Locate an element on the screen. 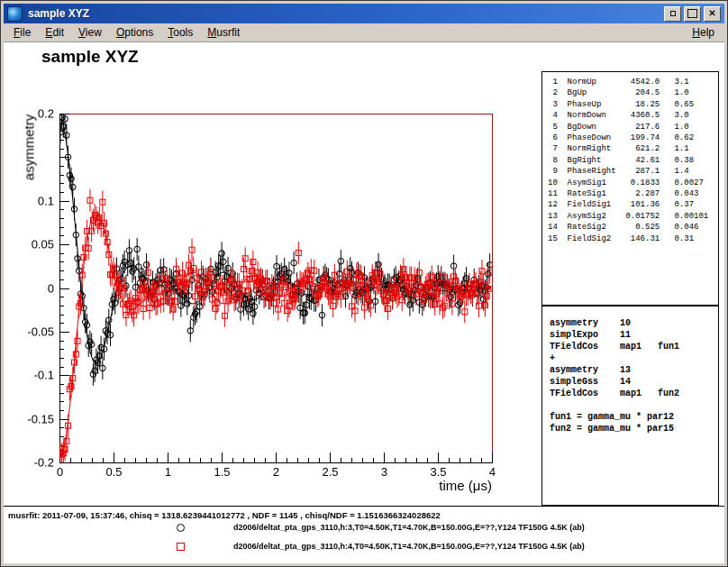 This screenshot has width=728, height=567. fit-status-line: musrfit: 2011-07-09, 15:37:46, chisq = 1… is located at coordinates (224, 516).